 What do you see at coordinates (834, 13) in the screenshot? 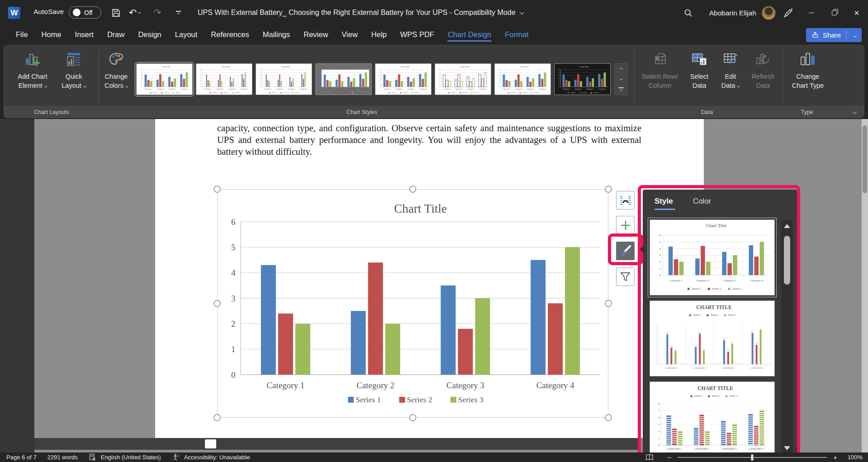
I see `restore-button` at bounding box center [834, 13].